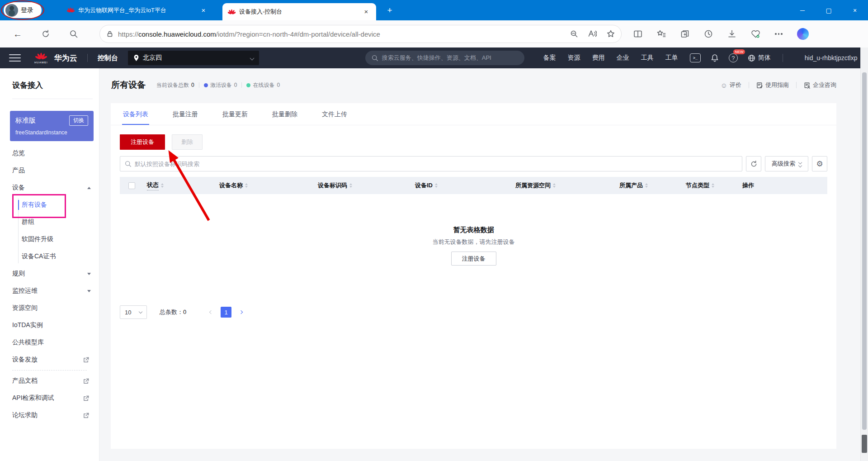 The height and width of the screenshot is (461, 868). I want to click on hamburger-menu-icon, so click(15, 58).